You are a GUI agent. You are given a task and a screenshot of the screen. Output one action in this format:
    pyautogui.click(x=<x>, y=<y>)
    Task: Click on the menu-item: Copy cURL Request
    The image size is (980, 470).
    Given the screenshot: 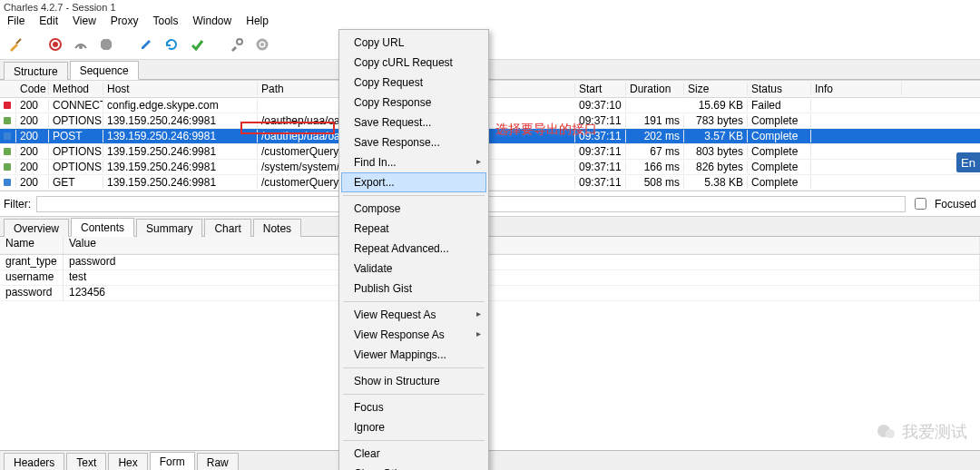 What is the action you would take?
    pyautogui.click(x=414, y=63)
    